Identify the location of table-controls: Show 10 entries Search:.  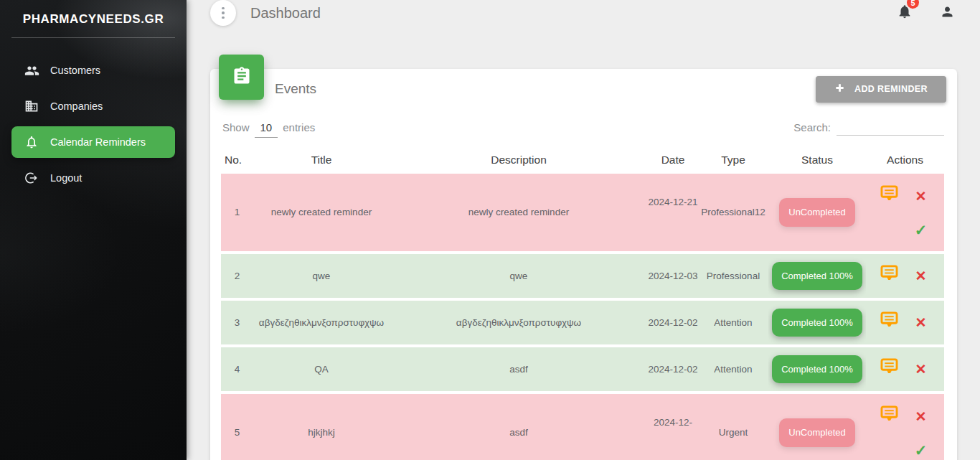
(584, 123).